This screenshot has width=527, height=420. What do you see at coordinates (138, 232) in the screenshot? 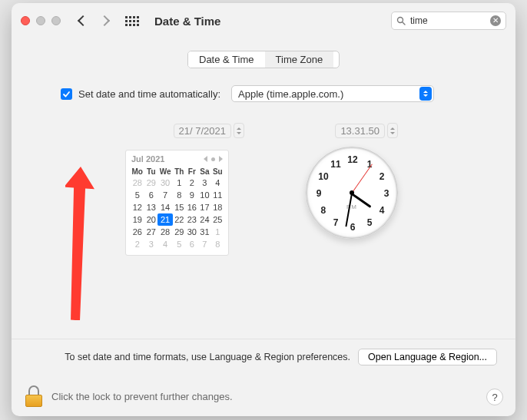
I see `calendar-day: 26` at bounding box center [138, 232].